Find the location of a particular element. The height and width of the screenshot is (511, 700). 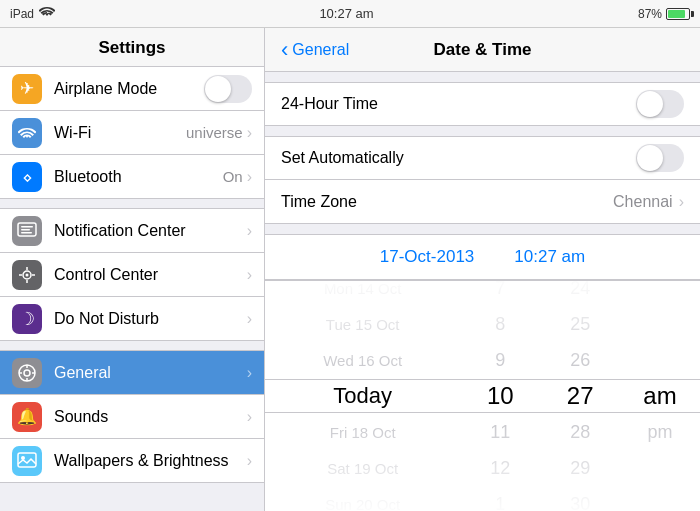

sidebar-item-bluetooth: ⬦ Bluetooth On › is located at coordinates (132, 177).